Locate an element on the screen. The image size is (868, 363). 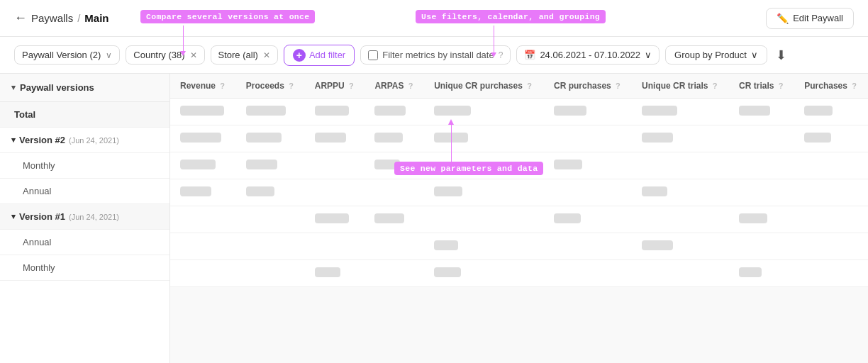
download-button: ⬇ is located at coordinates (781, 55).